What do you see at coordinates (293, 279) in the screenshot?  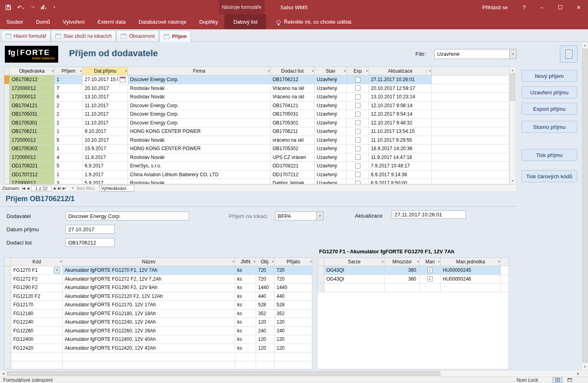 I see `cell-prijato: 720` at bounding box center [293, 279].